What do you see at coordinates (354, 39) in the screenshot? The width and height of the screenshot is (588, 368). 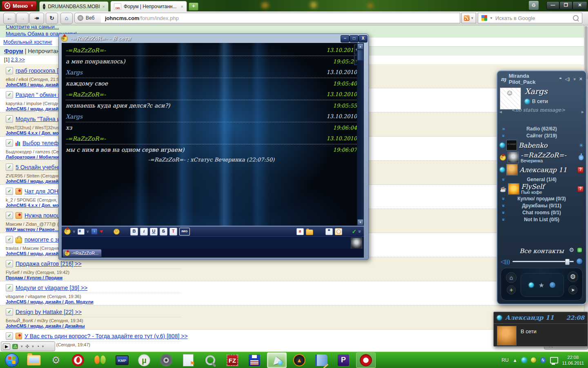 I see `chat-maximize-button: □` at bounding box center [354, 39].